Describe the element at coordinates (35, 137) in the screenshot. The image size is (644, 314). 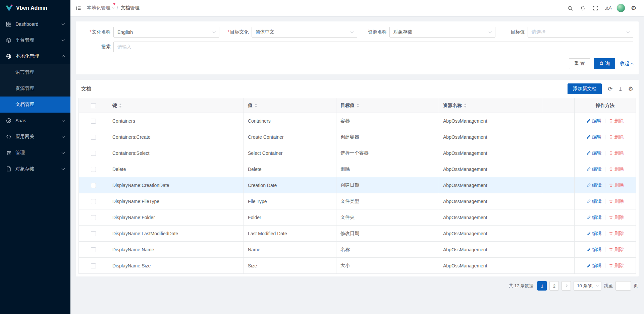
I see `sidebar-item-gateway: 应用网关` at that location.